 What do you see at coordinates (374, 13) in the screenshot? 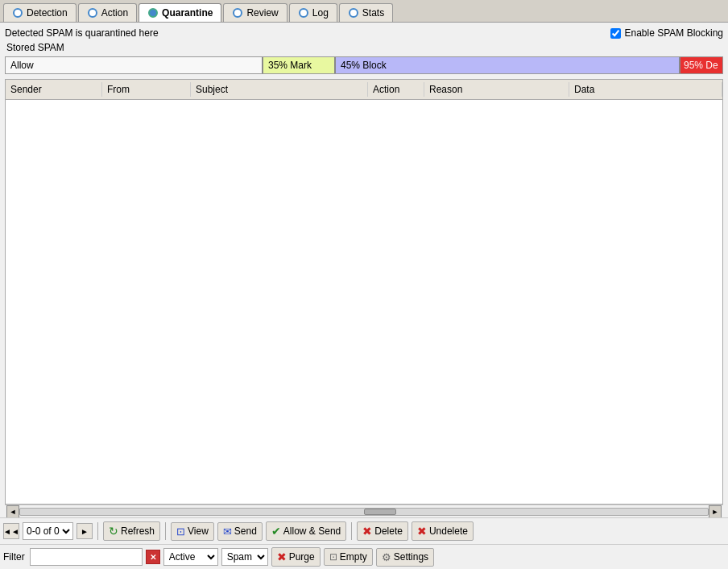
I see `tab-stats-label: Stats` at bounding box center [374, 13].